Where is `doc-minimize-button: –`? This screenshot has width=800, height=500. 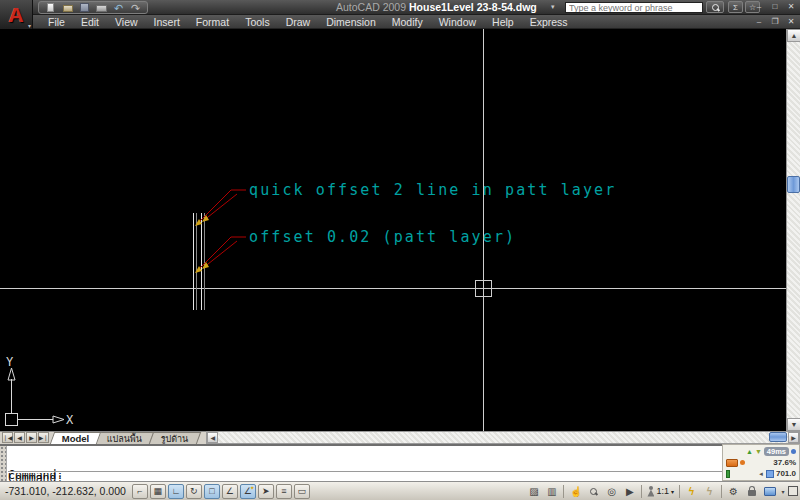
doc-minimize-button: – is located at coordinates (759, 22).